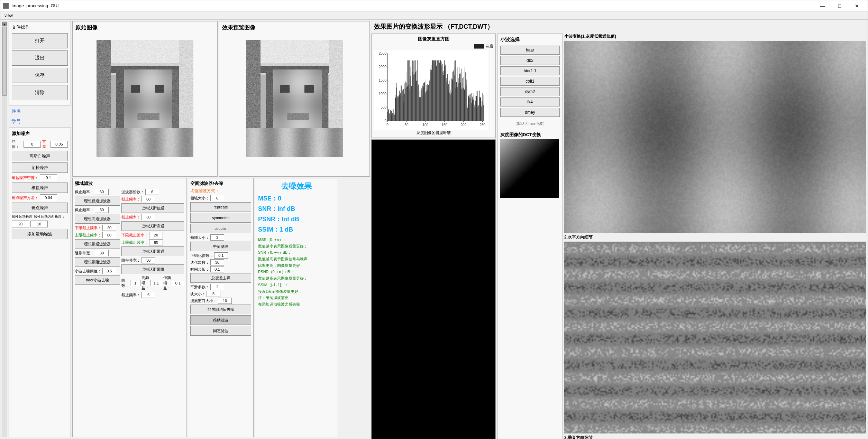 This screenshot has height=439, width=868. What do you see at coordinates (109, 271) in the screenshot?
I see `wavelet-thresh-input` at bounding box center [109, 271].